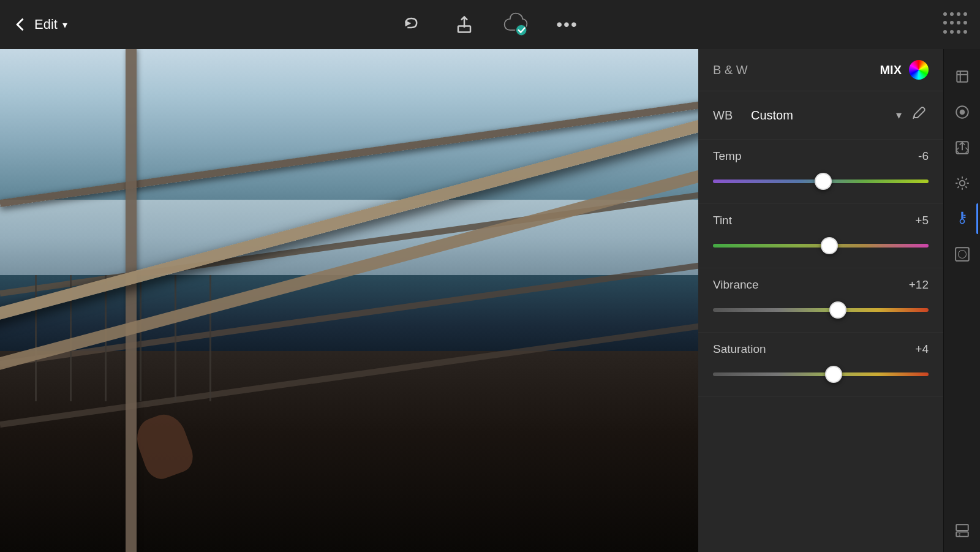  I want to click on bw-tab: B & W, so click(730, 70).